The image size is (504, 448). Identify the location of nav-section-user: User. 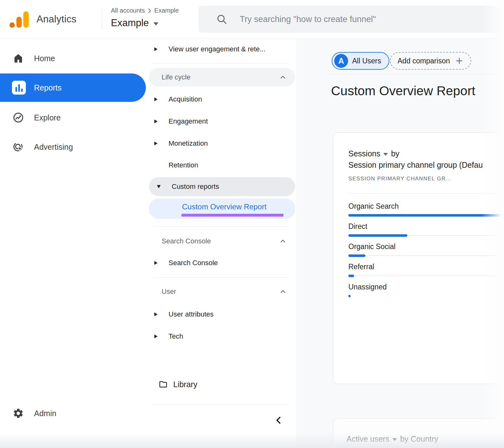
(222, 292).